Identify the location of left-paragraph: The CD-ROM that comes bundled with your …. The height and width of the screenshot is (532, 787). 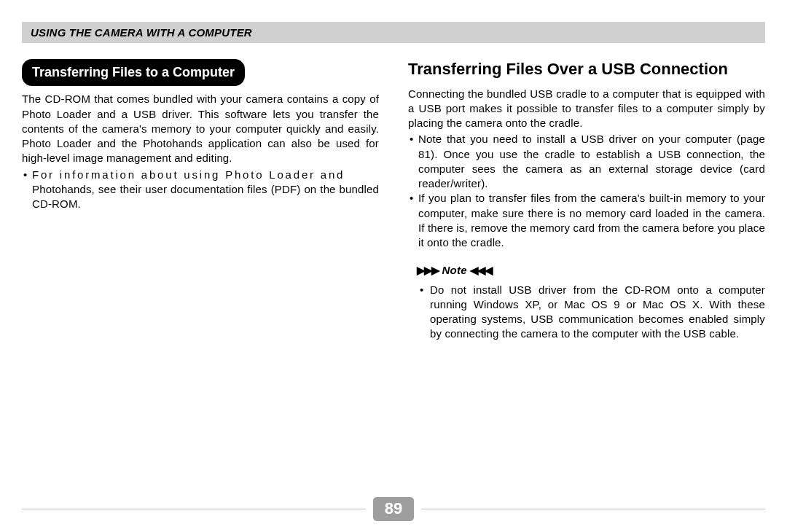
(200, 128).